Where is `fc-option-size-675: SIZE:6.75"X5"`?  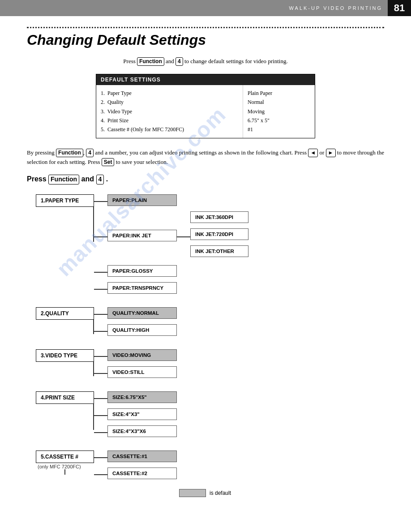 fc-option-size-675: SIZE:6.75"X5" is located at coordinates (142, 397).